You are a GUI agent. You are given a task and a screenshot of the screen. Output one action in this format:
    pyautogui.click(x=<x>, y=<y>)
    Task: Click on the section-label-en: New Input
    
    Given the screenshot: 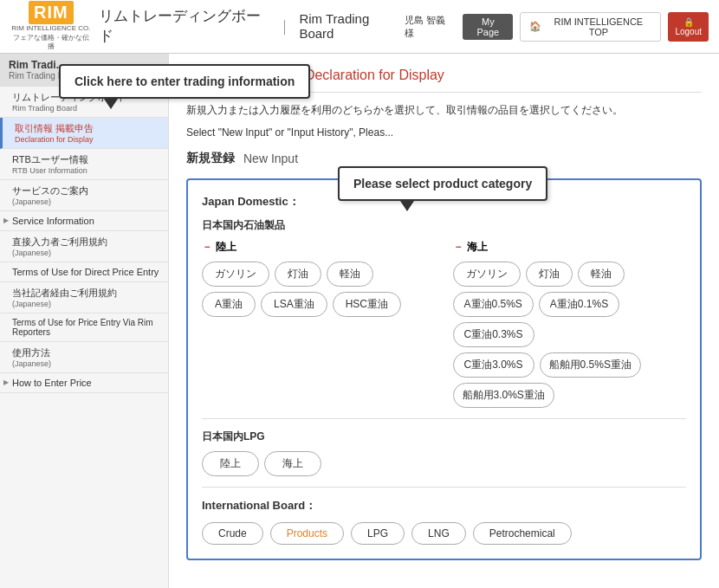 What is the action you would take?
    pyautogui.click(x=270, y=158)
    